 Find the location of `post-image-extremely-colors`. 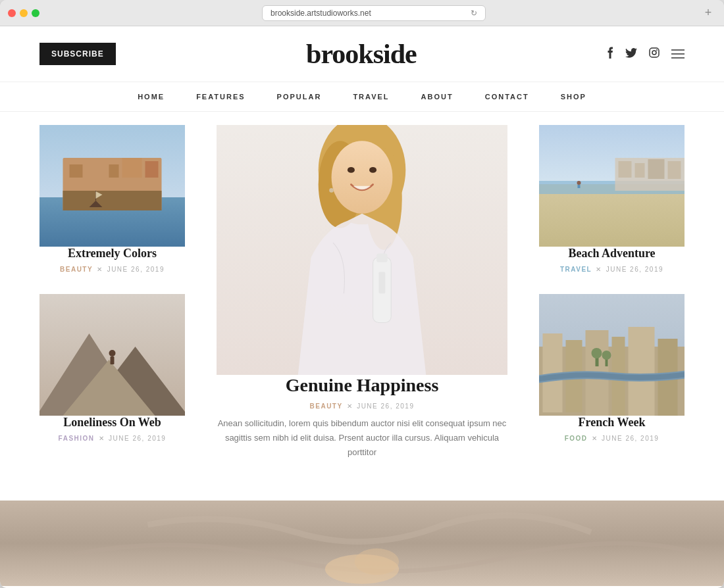

post-image-extremely-colors is located at coordinates (112, 185).